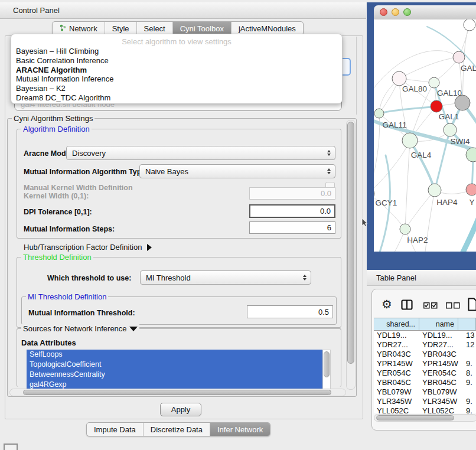 The width and height of the screenshot is (476, 450). Describe the element at coordinates (407, 12) in the screenshot. I see `zoom-traffic-light-icon` at that location.